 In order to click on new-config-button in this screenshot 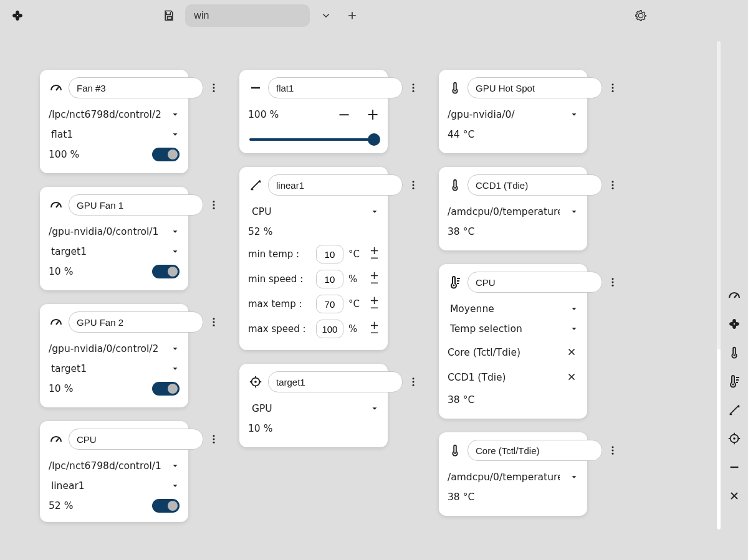, I will do `click(352, 16)`.